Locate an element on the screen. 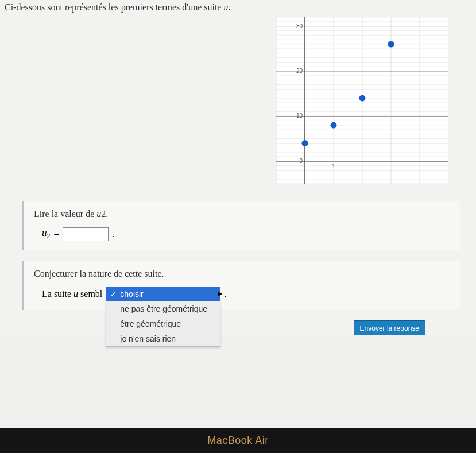 The width and height of the screenshot is (476, 453). svg-text: 30 is located at coordinates (300, 26).